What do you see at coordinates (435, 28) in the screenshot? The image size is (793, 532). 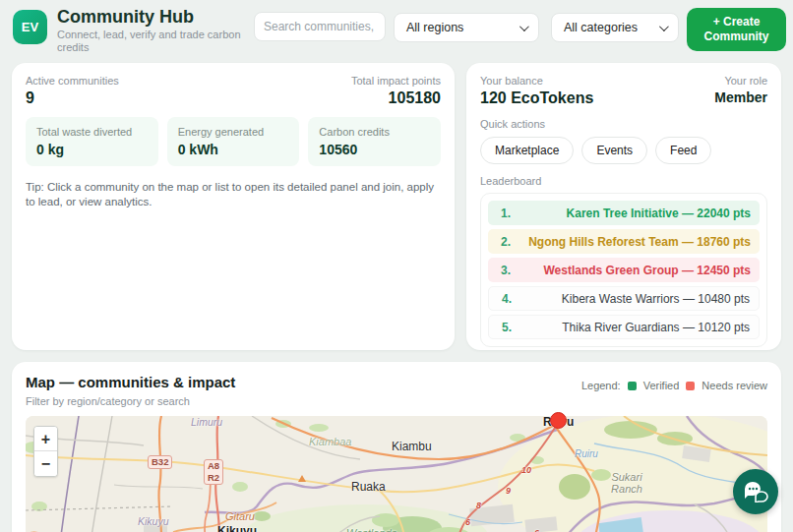 I see `region-filter-value: All regions` at bounding box center [435, 28].